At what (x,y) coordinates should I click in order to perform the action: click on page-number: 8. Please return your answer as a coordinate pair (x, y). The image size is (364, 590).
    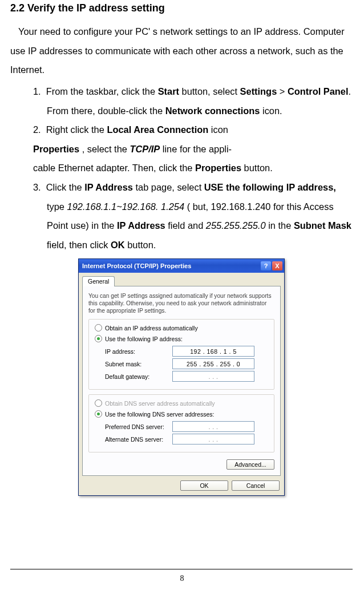
    Looking at the image, I should click on (182, 579).